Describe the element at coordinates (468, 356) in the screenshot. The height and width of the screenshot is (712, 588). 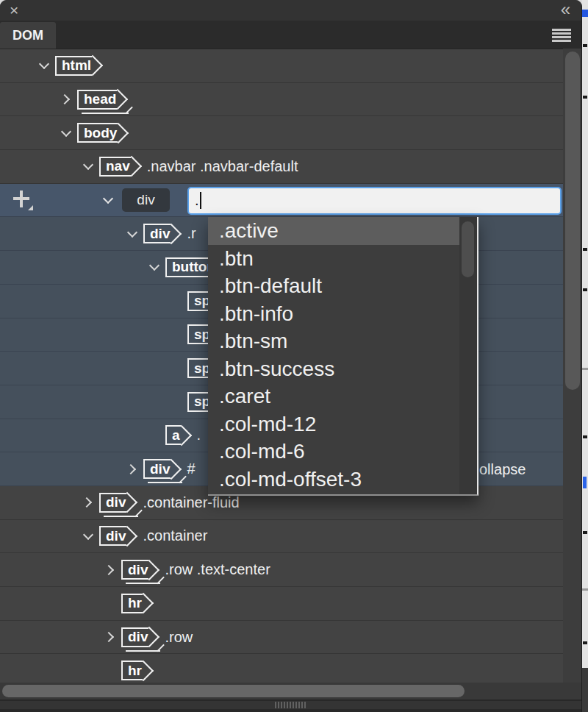
I see `dropdown-scrollbar-track` at that location.